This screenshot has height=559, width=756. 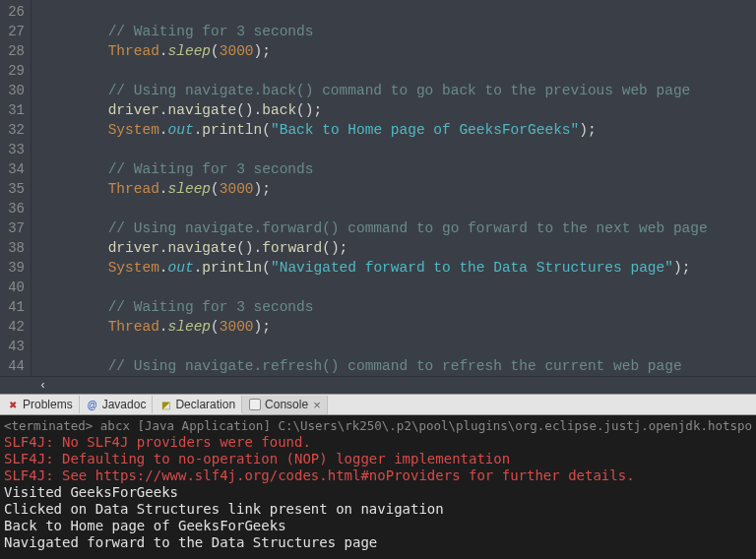 I want to click on code-line: System.out.println("Navigated forward to…, so click(x=398, y=268).